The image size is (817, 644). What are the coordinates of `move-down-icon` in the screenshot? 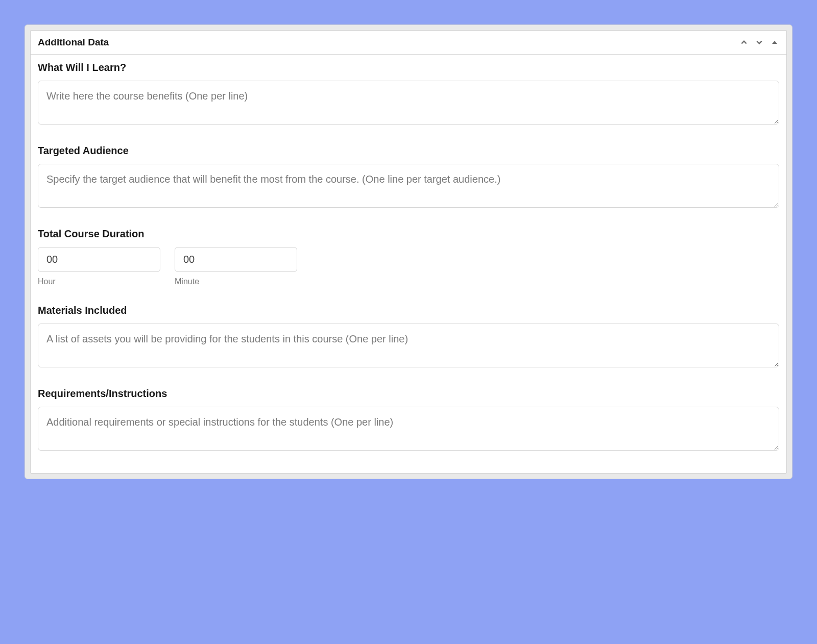 It's located at (759, 42).